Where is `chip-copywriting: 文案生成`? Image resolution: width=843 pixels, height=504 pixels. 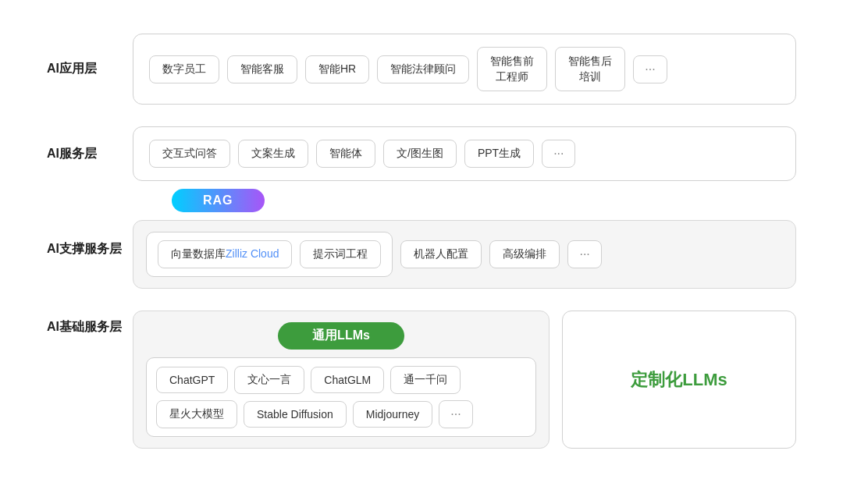
chip-copywriting: 文案生成 is located at coordinates (273, 154).